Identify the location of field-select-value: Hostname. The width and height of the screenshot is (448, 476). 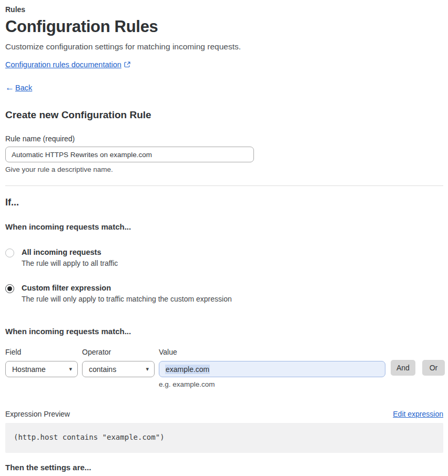
(29, 369).